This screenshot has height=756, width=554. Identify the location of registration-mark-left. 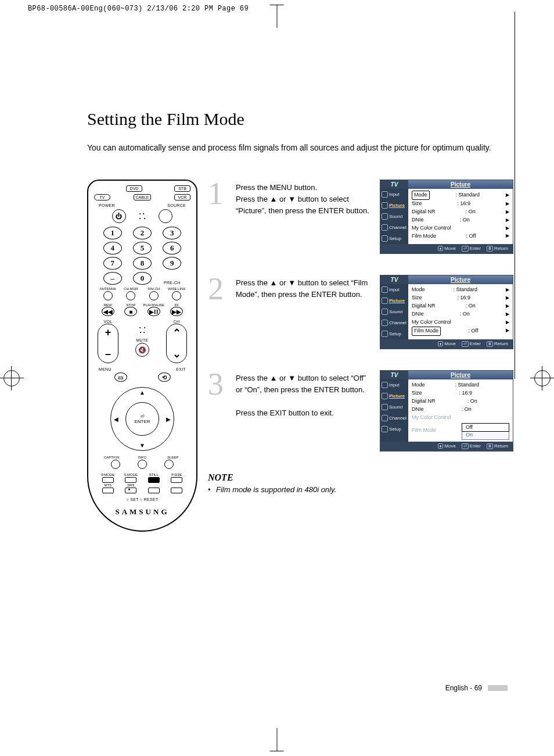
(12, 378).